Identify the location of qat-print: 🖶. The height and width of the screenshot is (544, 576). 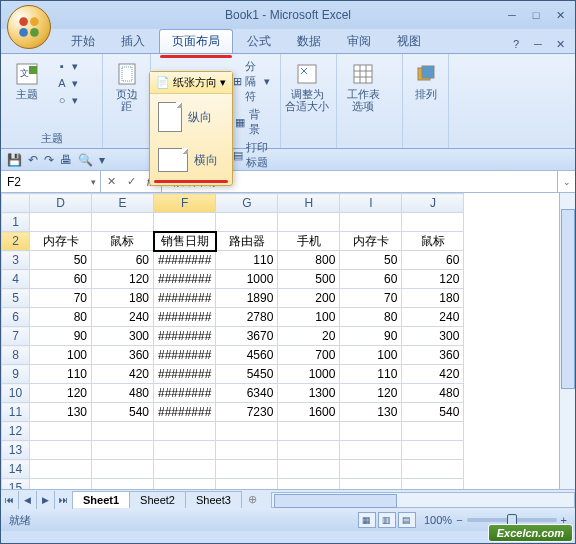
(66, 160).